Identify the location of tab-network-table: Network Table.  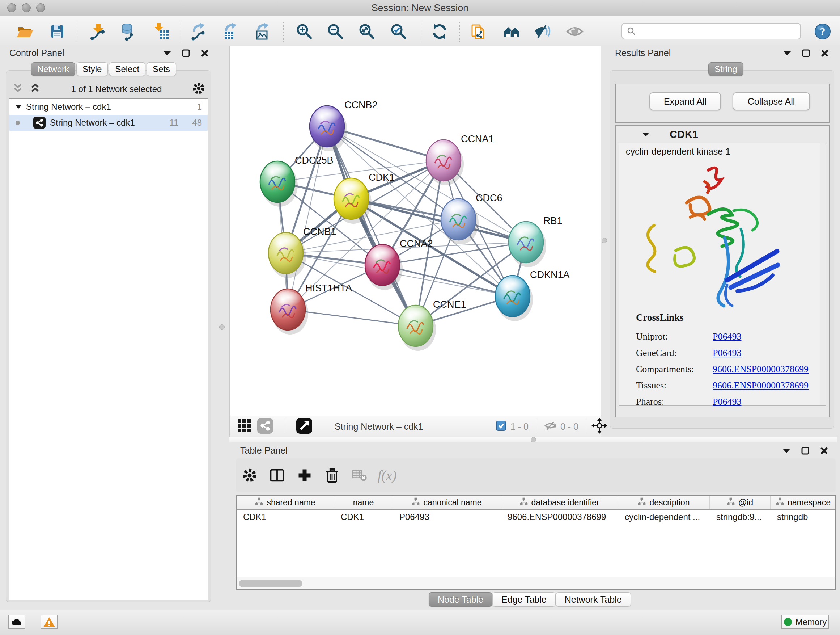
(593, 600).